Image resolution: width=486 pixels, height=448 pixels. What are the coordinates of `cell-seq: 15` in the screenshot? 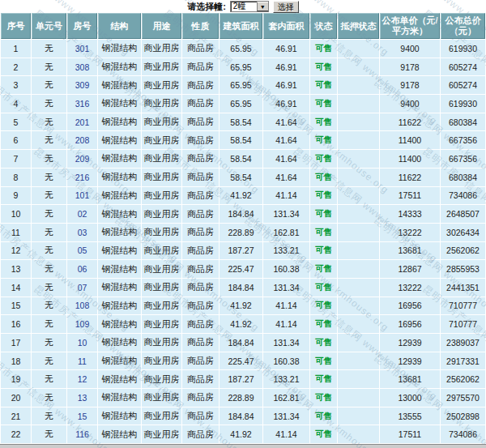 It's located at (16, 306).